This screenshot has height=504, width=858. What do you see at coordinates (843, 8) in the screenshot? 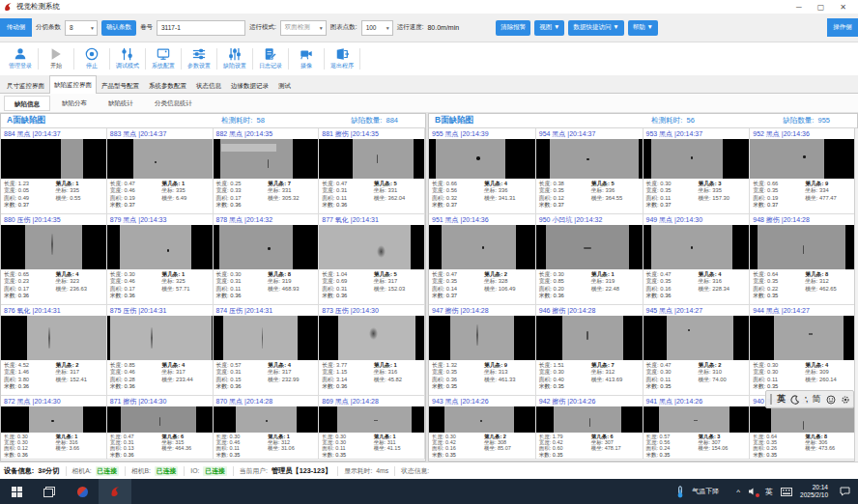
I see `close-button: ✕` at bounding box center [843, 8].